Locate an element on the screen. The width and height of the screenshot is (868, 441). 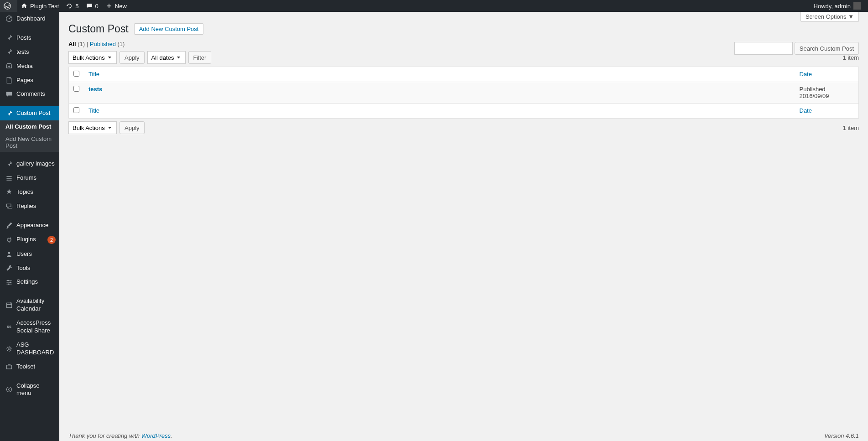
home-icon is located at coordinates (24, 6).